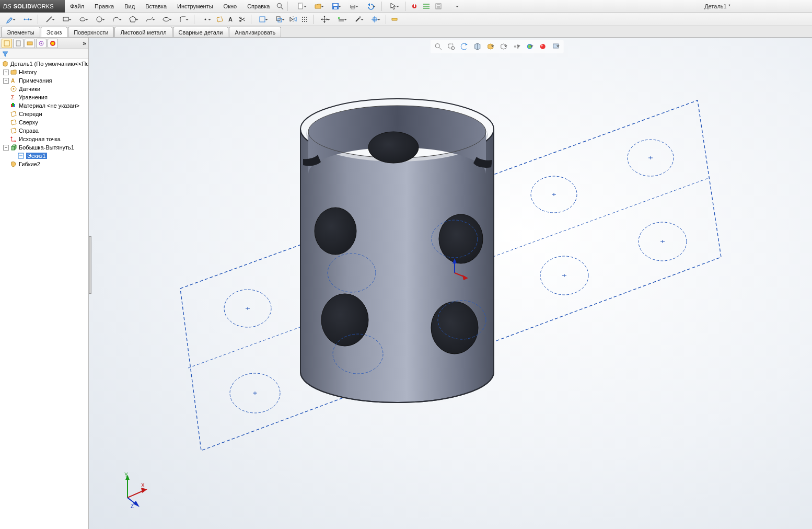 This screenshot has height=529, width=812. What do you see at coordinates (44, 294) in the screenshot?
I see `feature-tree: Деталь1 (По умолчанию<<По + History + A …` at bounding box center [44, 294].